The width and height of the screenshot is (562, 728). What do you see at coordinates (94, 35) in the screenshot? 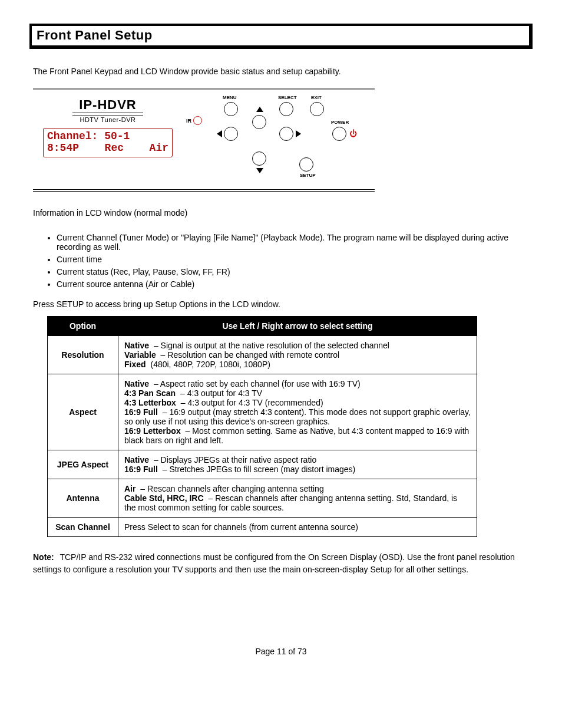
I see `section-title-text: Front Panel Setup` at bounding box center [94, 35].